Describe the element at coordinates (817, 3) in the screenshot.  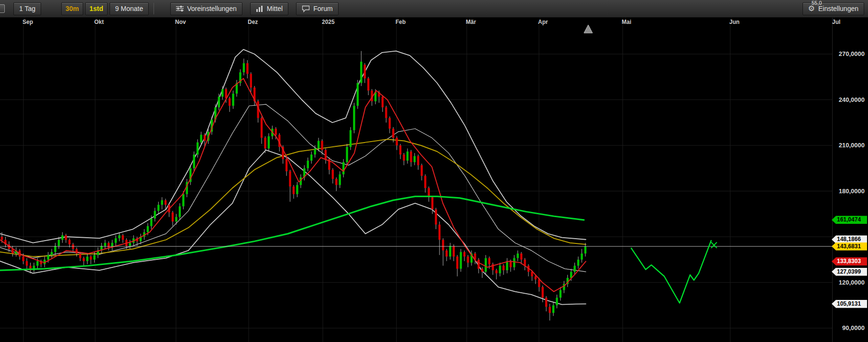
I see `stray-indicator-value: 55,0` at that location.